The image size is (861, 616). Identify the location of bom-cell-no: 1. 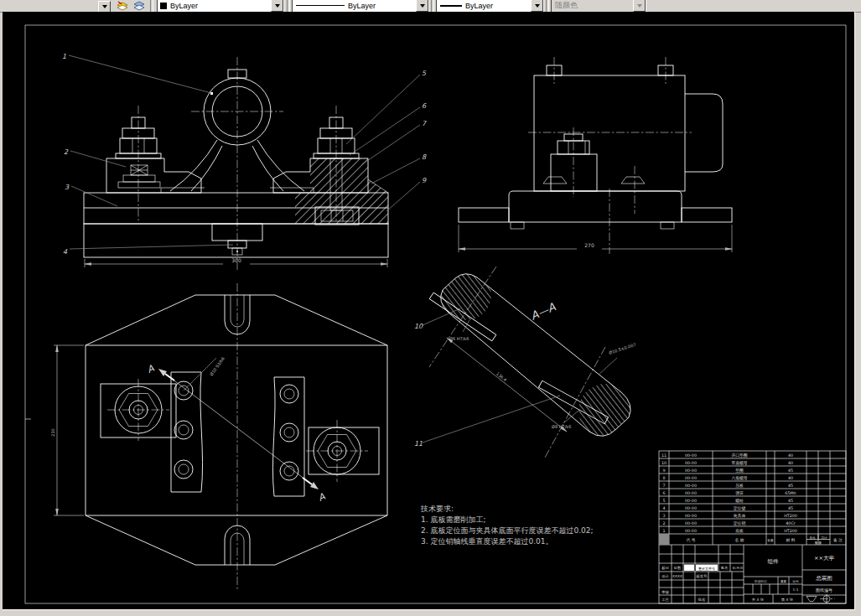
(664, 531).